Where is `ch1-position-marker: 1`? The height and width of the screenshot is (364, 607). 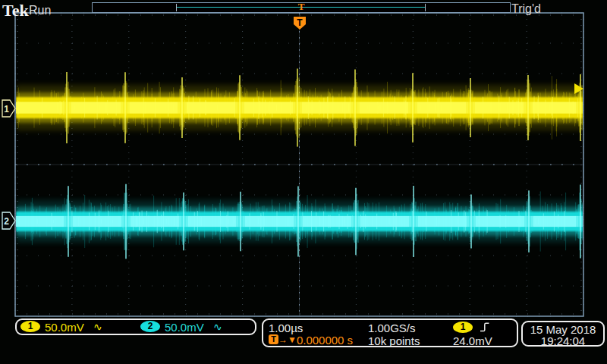 ch1-position-marker: 1 is located at coordinates (9, 108).